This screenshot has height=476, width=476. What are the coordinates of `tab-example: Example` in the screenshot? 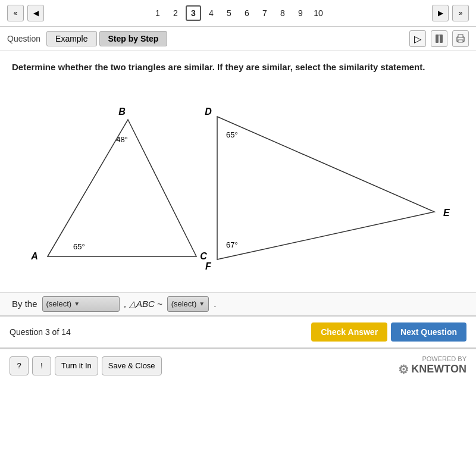 It's located at (71, 39).